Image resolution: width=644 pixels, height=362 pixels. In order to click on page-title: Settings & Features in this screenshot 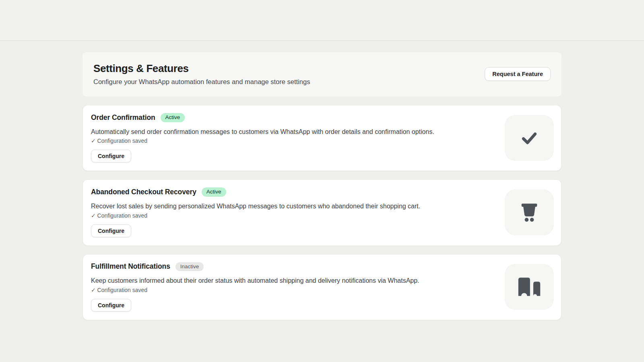, I will do `click(202, 68)`.